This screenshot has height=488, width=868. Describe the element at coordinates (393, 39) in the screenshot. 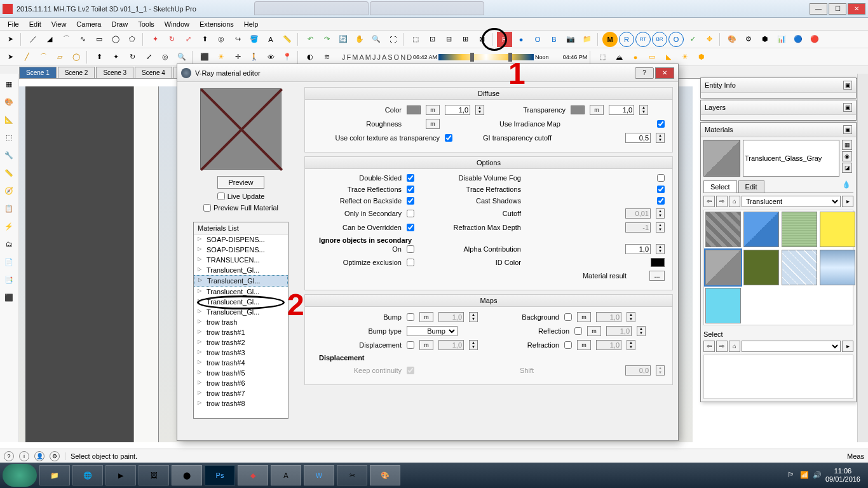

I see `zoom-extents-icon: ⛶` at that location.